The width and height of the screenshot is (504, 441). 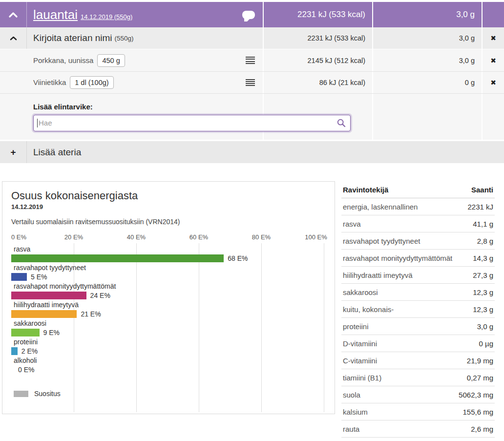 What do you see at coordinates (199, 237) in the screenshot?
I see `axis-tick: 60 E%` at bounding box center [199, 237].